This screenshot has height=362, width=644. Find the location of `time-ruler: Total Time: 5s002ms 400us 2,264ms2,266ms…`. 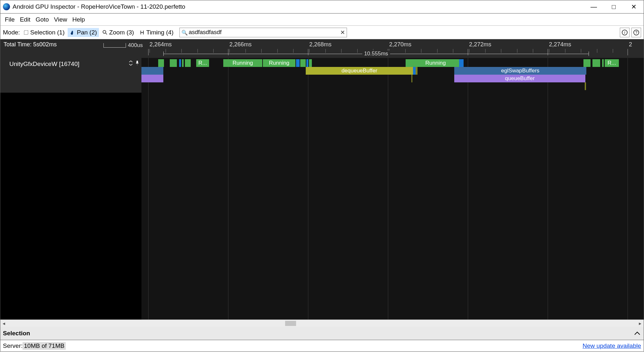

time-ruler: Total Time: 5s002ms 400us 2,264ms2,266ms… is located at coordinates (322, 49).